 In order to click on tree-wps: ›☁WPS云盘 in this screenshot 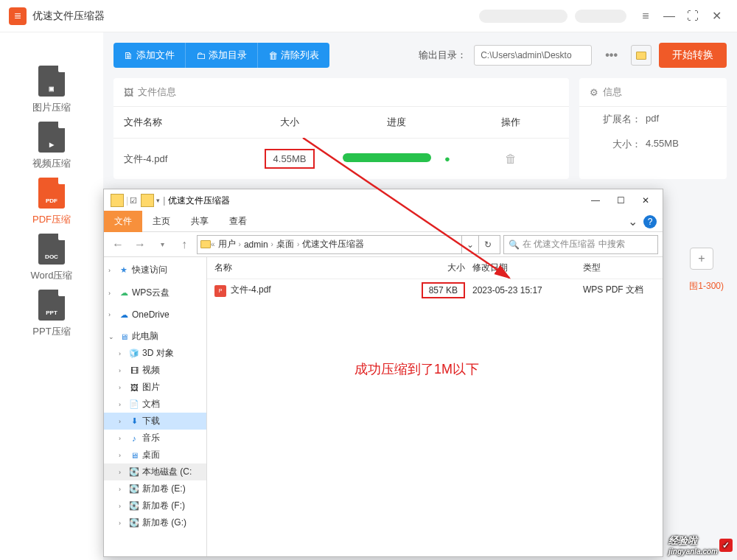, I will do `click(155, 293)`.